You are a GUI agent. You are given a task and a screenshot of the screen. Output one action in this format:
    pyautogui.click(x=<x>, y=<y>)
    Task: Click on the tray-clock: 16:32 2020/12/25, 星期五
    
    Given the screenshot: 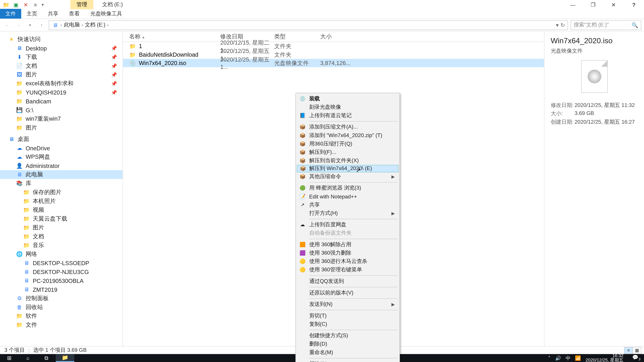 What is the action you would take?
    pyautogui.click(x=607, y=358)
    